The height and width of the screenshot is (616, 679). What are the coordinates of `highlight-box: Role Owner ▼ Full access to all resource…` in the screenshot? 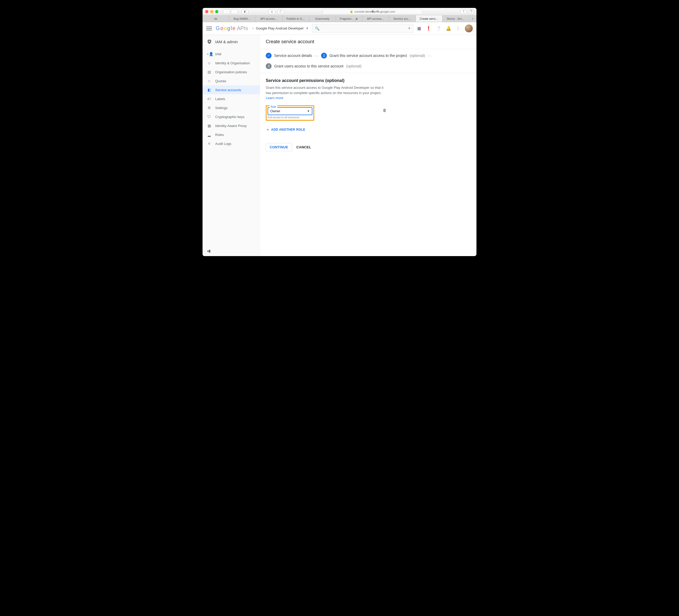 It's located at (290, 113).